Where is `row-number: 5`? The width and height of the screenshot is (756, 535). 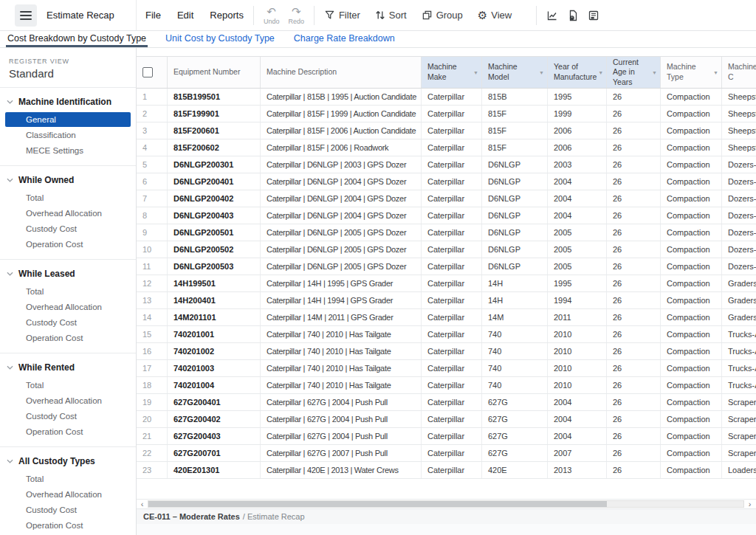 row-number: 5 is located at coordinates (152, 165).